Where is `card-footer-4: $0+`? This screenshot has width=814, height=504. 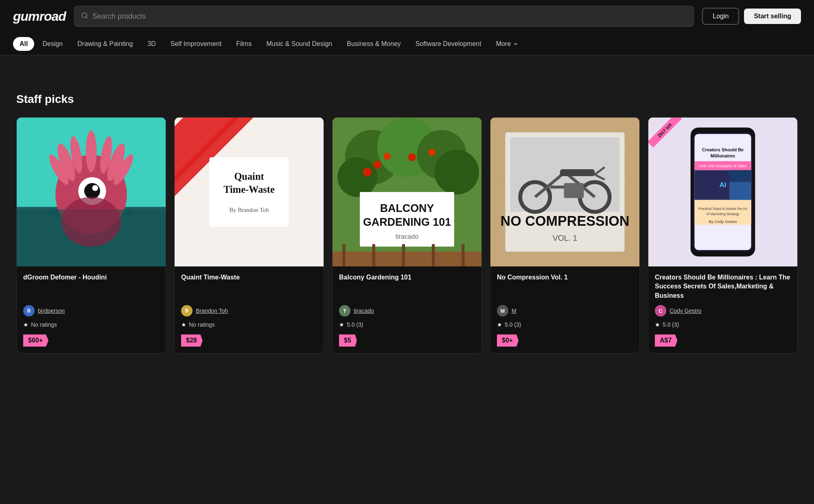
card-footer-4: $0+ is located at coordinates (565, 344).